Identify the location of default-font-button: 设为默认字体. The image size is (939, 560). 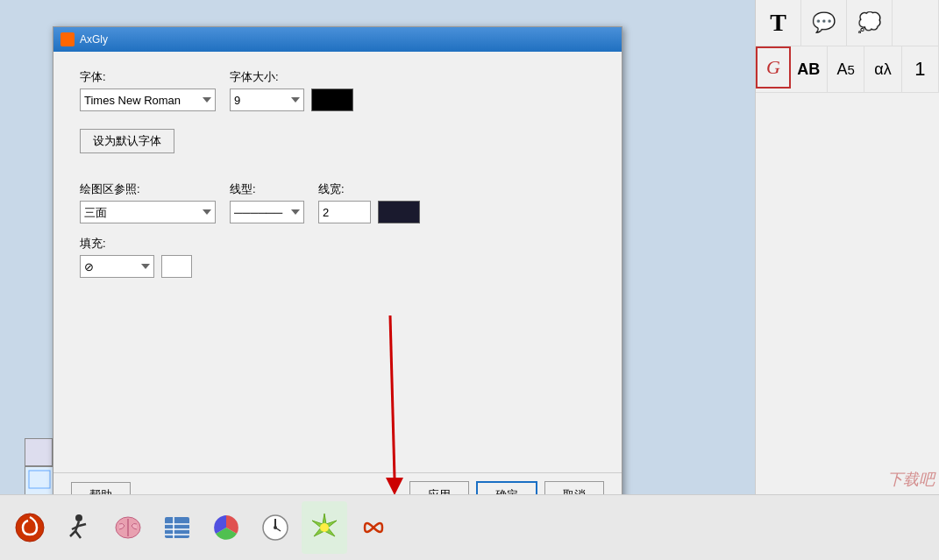
(127, 141).